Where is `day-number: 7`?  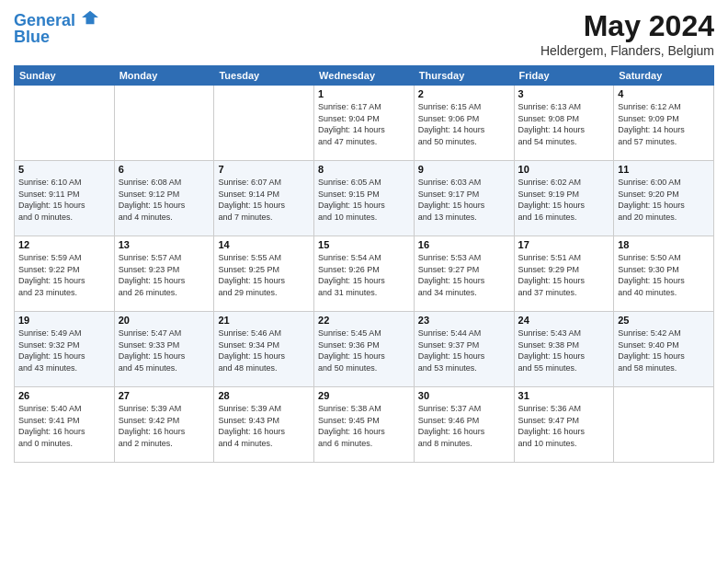 day-number: 7 is located at coordinates (264, 169).